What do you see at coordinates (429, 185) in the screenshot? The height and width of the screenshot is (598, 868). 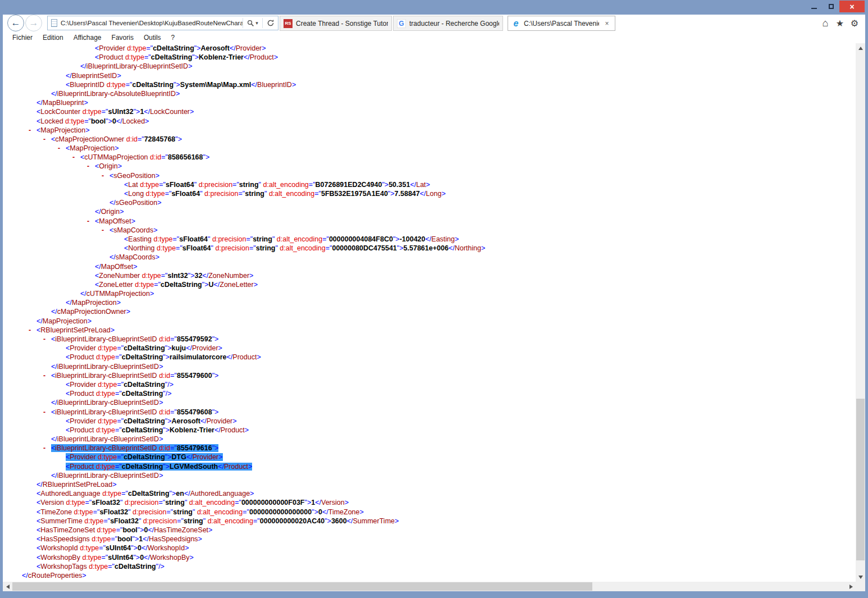 I see `xml-line: <Lat d:type="sFloat64" d:precision="stri…` at bounding box center [429, 185].